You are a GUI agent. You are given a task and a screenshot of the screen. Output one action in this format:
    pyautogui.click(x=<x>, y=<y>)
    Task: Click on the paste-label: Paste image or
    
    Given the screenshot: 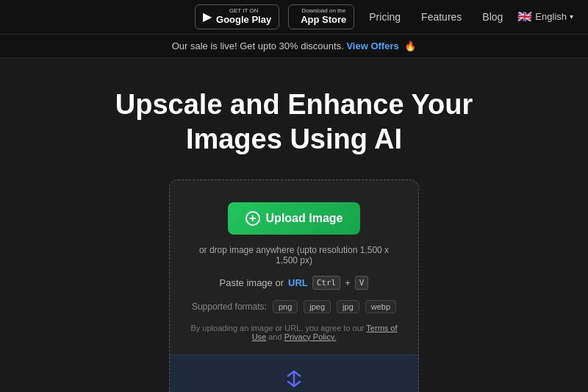 What is the action you would take?
    pyautogui.click(x=251, y=282)
    